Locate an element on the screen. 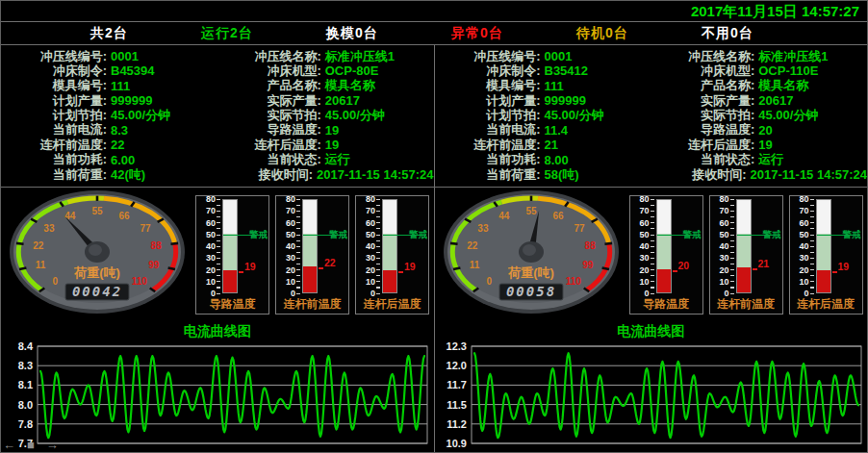 The image size is (868, 453). chart-nav-icon: ← is located at coordinates (10, 444).